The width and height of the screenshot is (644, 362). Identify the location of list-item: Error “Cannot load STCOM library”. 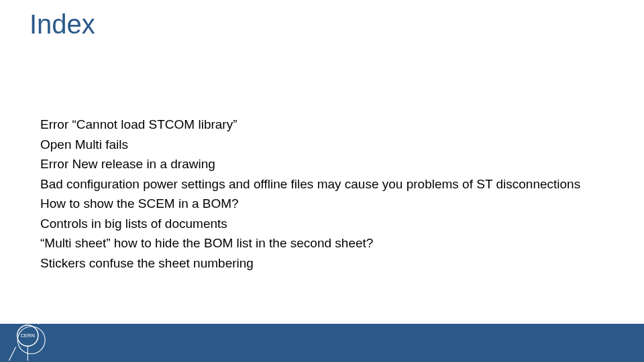
(335, 125).